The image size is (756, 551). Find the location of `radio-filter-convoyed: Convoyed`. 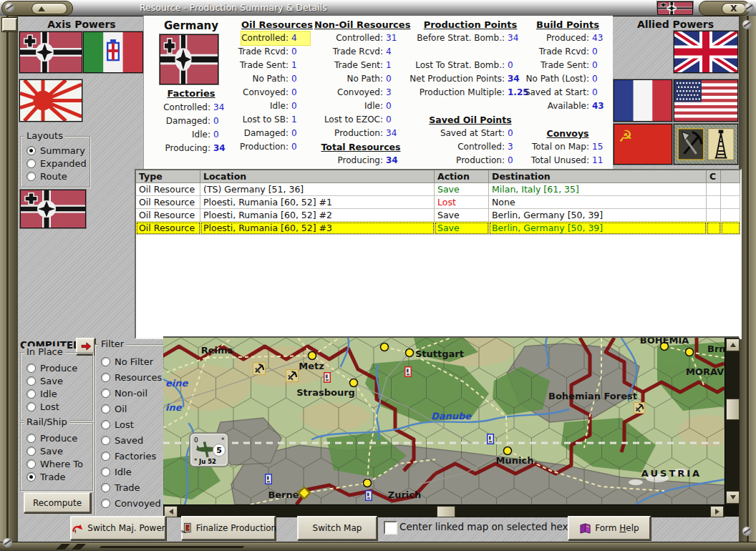

radio-filter-convoyed: Convoyed is located at coordinates (132, 503).